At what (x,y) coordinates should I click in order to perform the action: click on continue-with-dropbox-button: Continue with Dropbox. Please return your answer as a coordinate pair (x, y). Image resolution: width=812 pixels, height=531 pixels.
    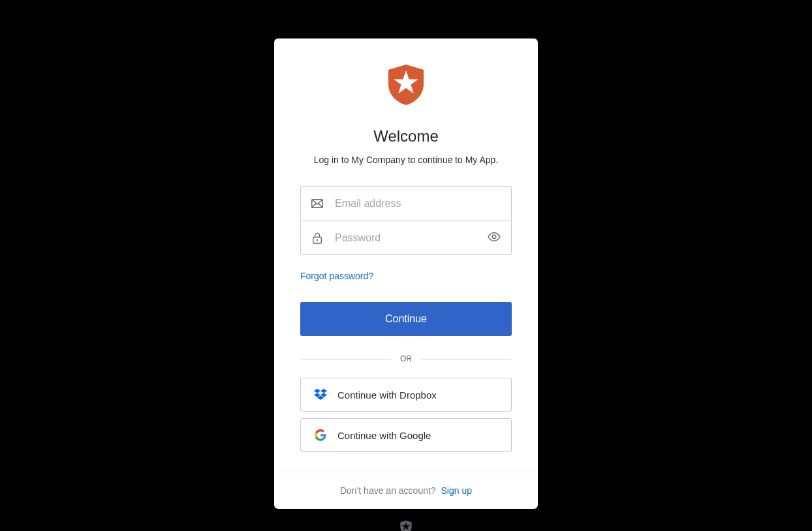
    Looking at the image, I should click on (406, 395).